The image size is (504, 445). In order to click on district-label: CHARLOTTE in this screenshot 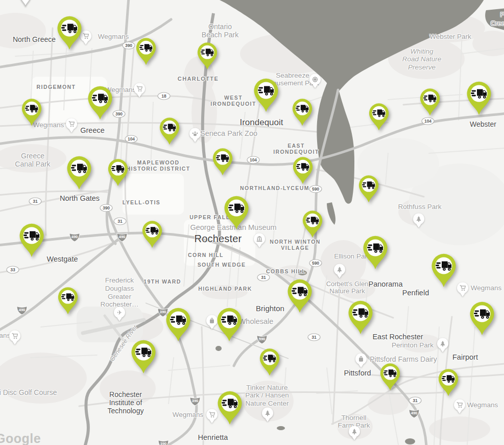, I will do `click(198, 79)`.